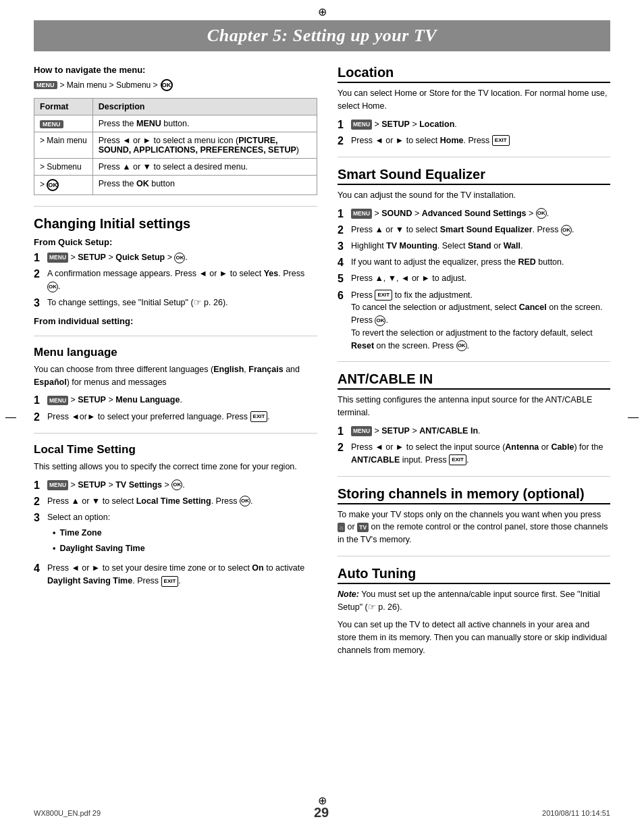 This screenshot has height=834, width=644. Describe the element at coordinates (205, 185) in the screenshot. I see `desc-ok: Press the OK button` at that location.